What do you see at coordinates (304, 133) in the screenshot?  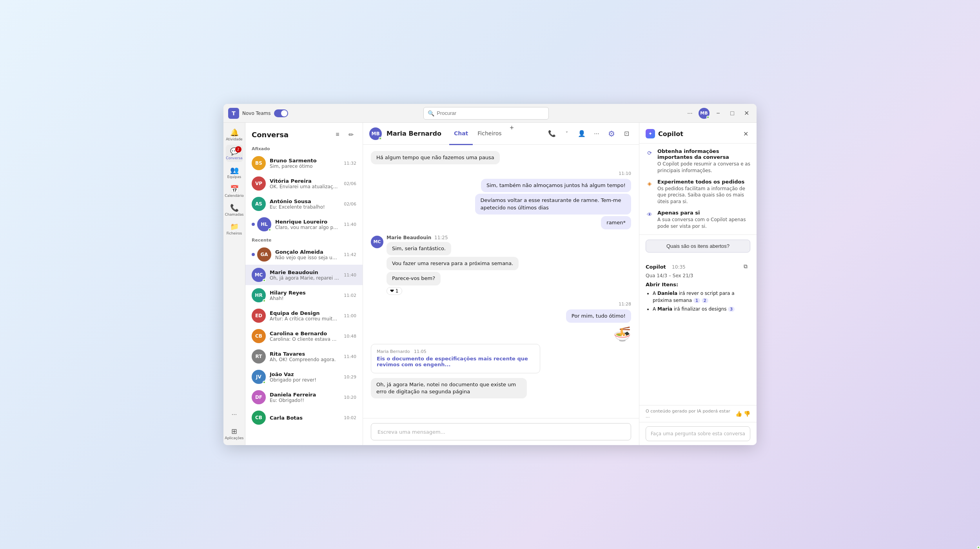 I see `sidebar-header: Conversa ≡ ✏` at bounding box center [304, 133].